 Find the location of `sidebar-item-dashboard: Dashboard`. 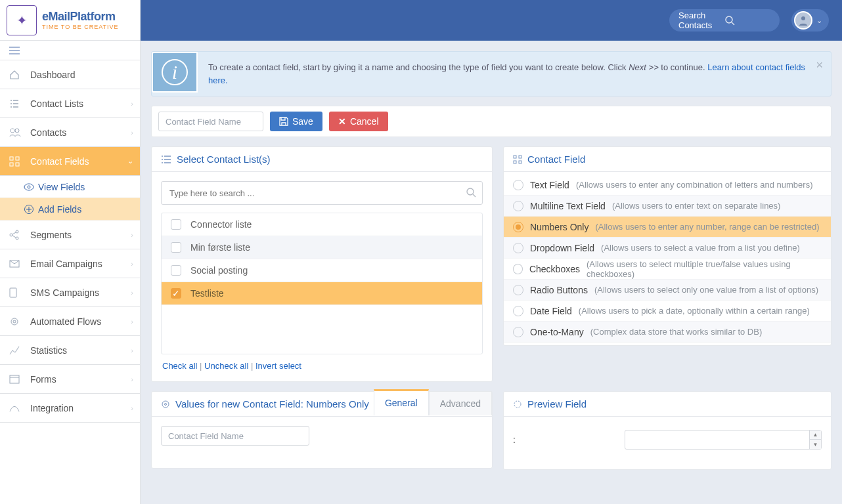

sidebar-item-dashboard: Dashboard is located at coordinates (70, 75).